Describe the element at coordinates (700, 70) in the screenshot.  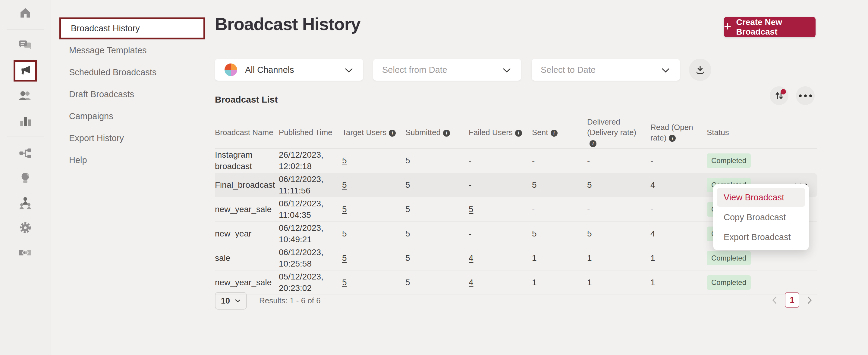
I see `download-button` at that location.